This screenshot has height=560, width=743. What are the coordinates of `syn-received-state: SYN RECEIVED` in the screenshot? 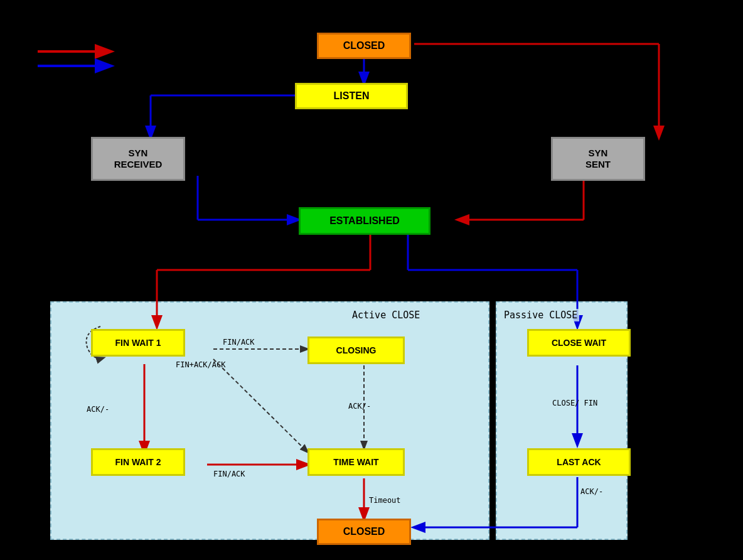 It's located at (138, 159).